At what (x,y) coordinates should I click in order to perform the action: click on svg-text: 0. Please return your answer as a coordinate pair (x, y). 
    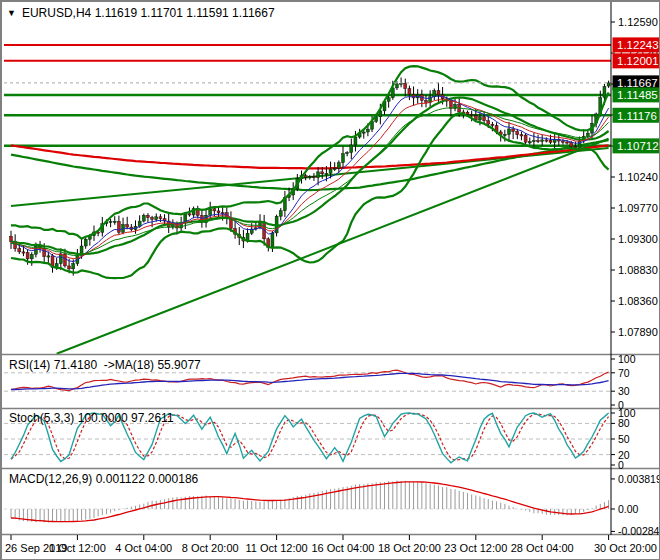
    Looking at the image, I should click on (621, 465).